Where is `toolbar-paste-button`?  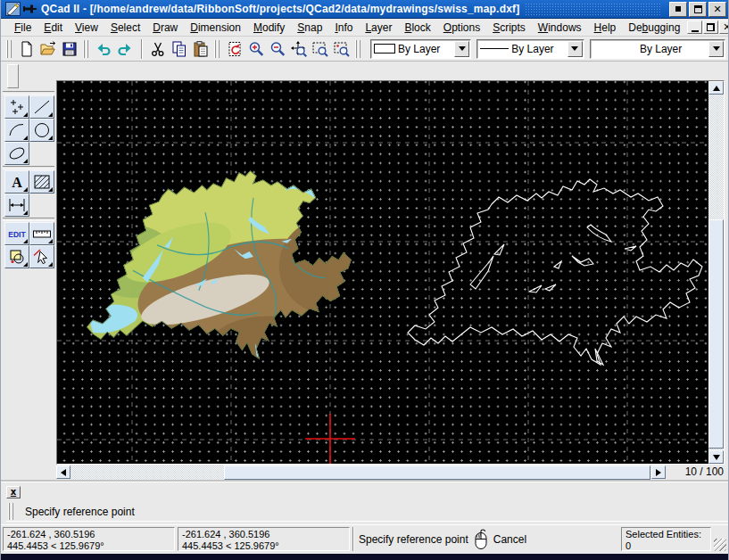
toolbar-paste-button is located at coordinates (201, 49).